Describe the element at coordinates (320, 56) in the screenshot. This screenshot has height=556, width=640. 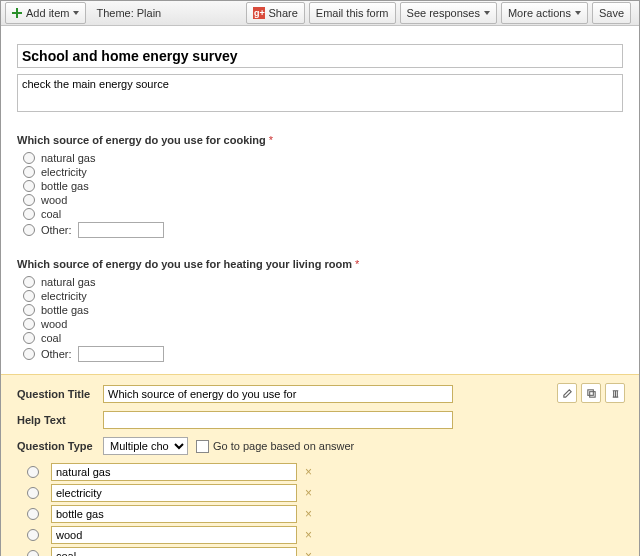
I see `form-title-input` at that location.